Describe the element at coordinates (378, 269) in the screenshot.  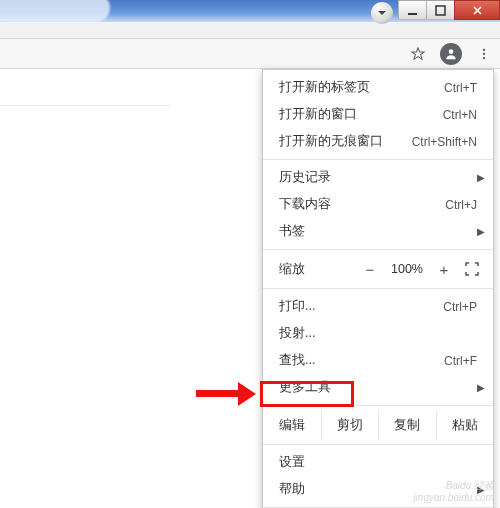
I see `menu-zoom-row: 缩放 − 100% +` at that location.